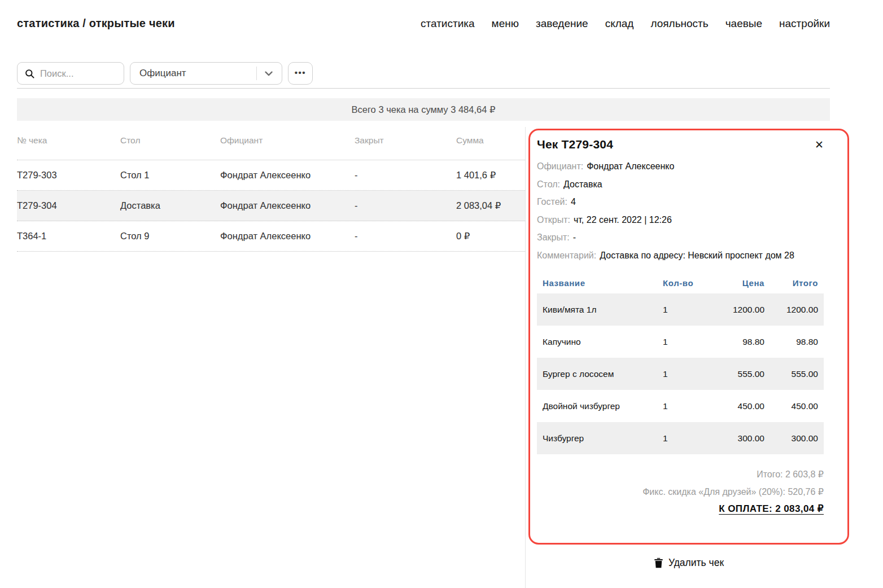  What do you see at coordinates (69, 236) in the screenshot?
I see `check-id: T364-1` at bounding box center [69, 236].